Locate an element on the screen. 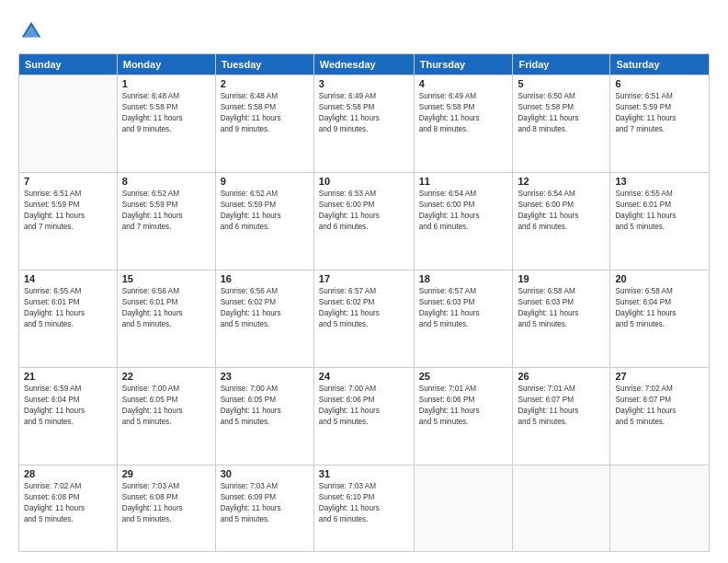  day-info: Sunrise: 6:58 AM Sunset: 6:04 PM Dayligh… is located at coordinates (660, 308).